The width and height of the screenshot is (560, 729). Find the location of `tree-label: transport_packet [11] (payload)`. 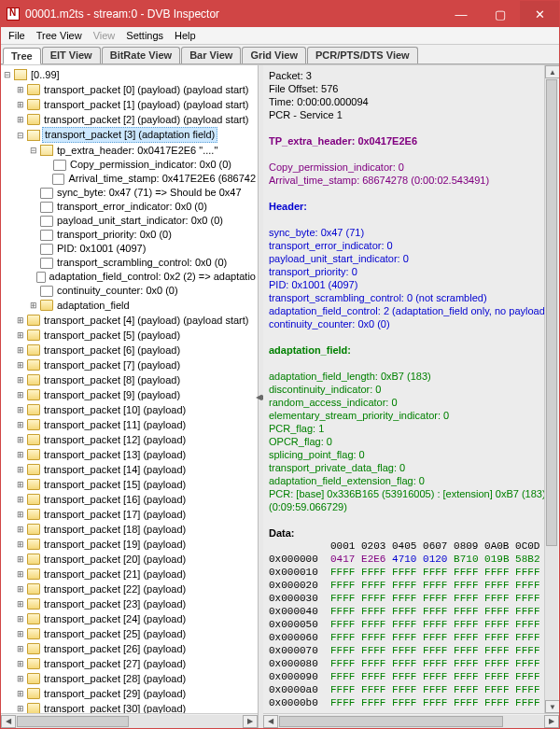

tree-label: transport_packet [11] (payload) is located at coordinates (115, 426).